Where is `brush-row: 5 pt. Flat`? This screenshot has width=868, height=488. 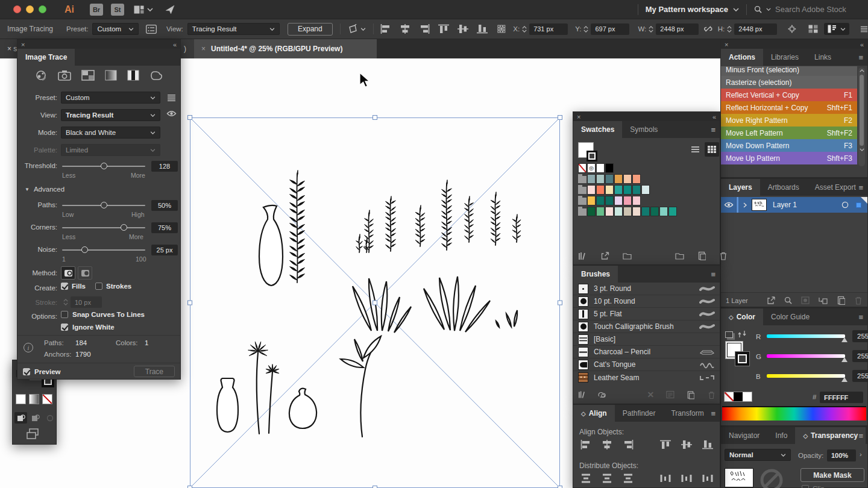
brush-row: 5 pt. Flat is located at coordinates (646, 314).